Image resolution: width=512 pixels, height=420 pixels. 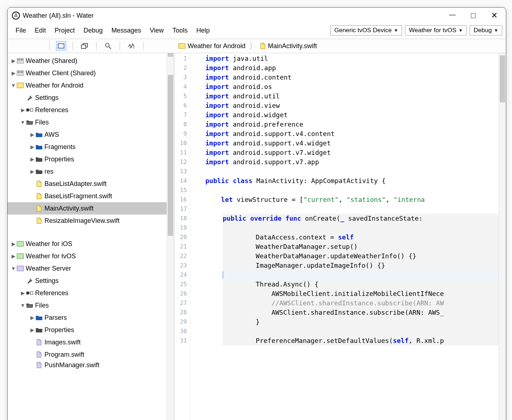 What do you see at coordinates (203, 30) in the screenshot?
I see `menu-help: Help` at bounding box center [203, 30].